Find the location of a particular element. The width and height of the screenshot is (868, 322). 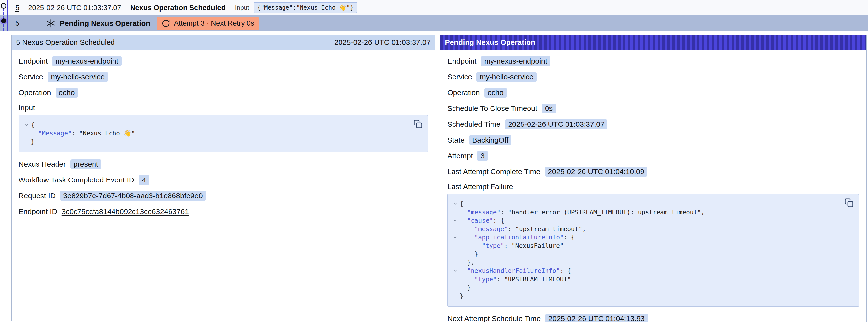

field-value: 2025-02-26 UTC 01:04:10.09 is located at coordinates (596, 172).